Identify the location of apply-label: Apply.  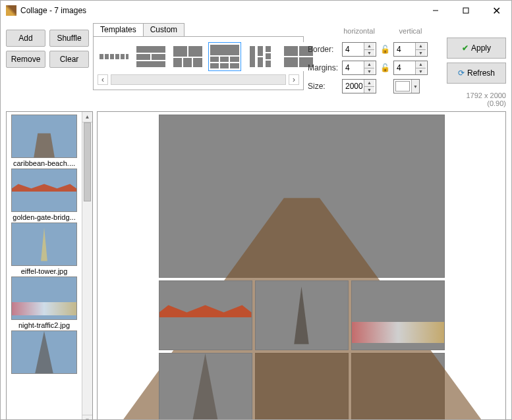
(481, 48).